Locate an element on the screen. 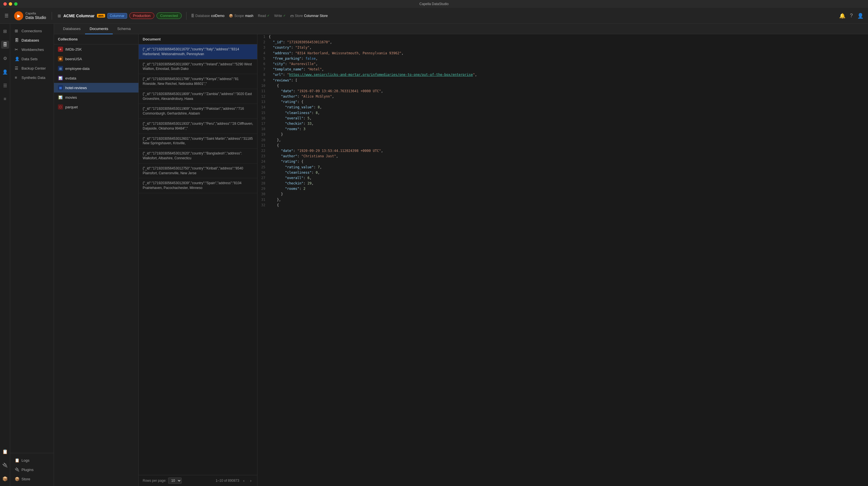  doc-item-6: {"_id":"1719203056453012601","country":"… is located at coordinates (198, 141).